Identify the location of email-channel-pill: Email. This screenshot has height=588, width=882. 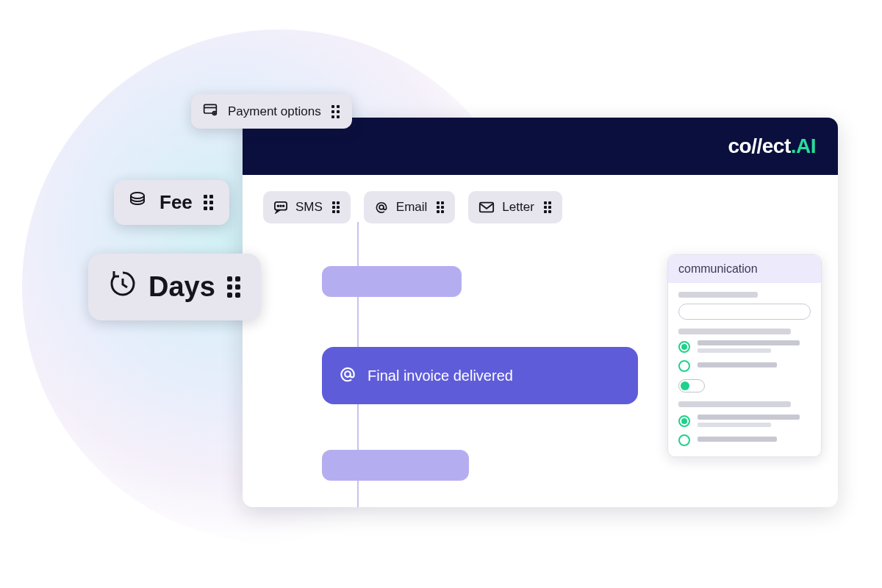
(410, 207).